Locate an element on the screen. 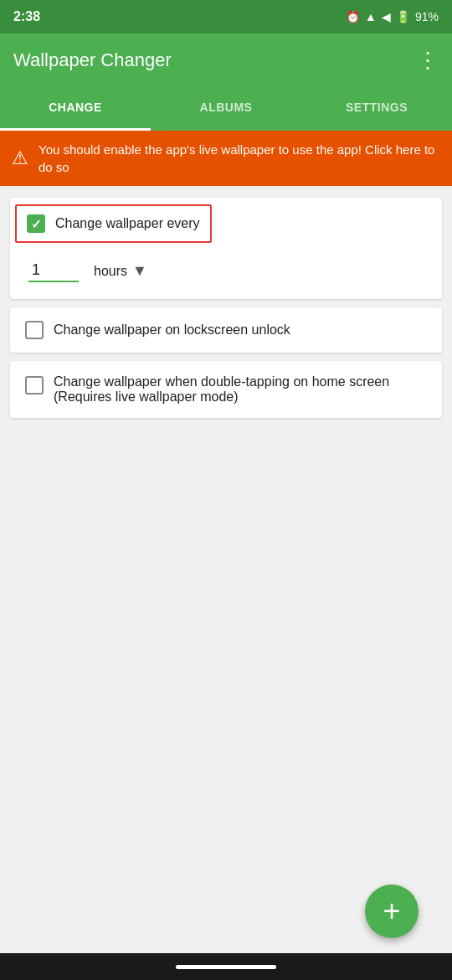 The width and height of the screenshot is (452, 980). card-lockscreen: Change wallpaper on lockscreen unlock is located at coordinates (226, 330).